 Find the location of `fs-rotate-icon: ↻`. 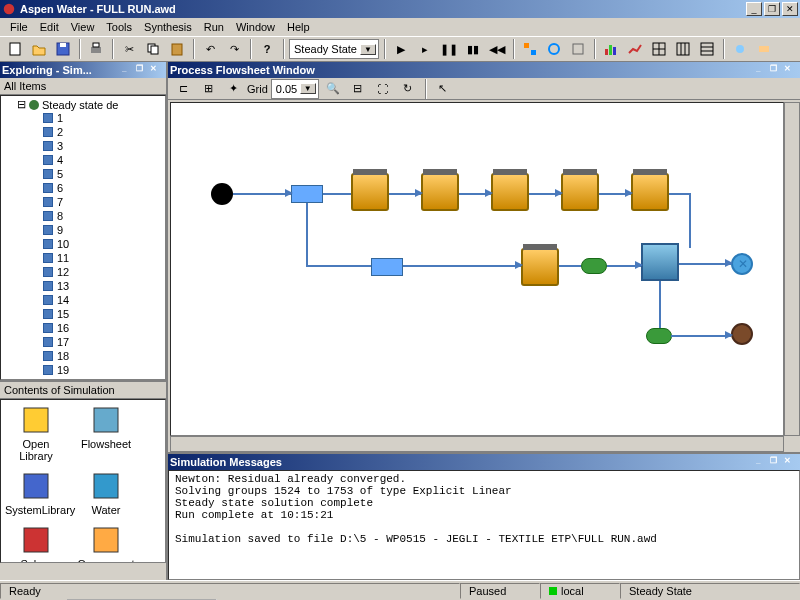

fs-rotate-icon: ↻ is located at coordinates (408, 89).